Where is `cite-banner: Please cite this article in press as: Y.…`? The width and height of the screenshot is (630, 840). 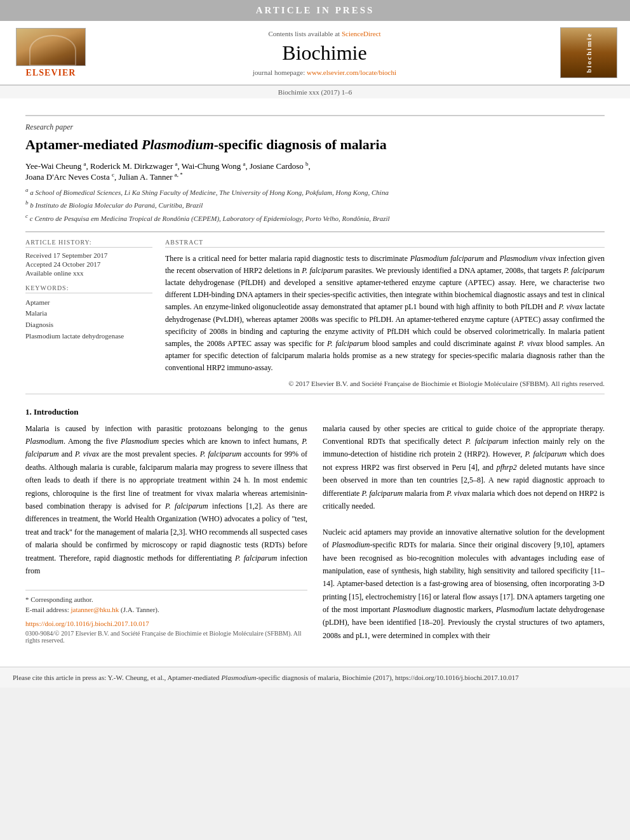 cite-banner: Please cite this article in press as: Y.… is located at coordinates (315, 677).